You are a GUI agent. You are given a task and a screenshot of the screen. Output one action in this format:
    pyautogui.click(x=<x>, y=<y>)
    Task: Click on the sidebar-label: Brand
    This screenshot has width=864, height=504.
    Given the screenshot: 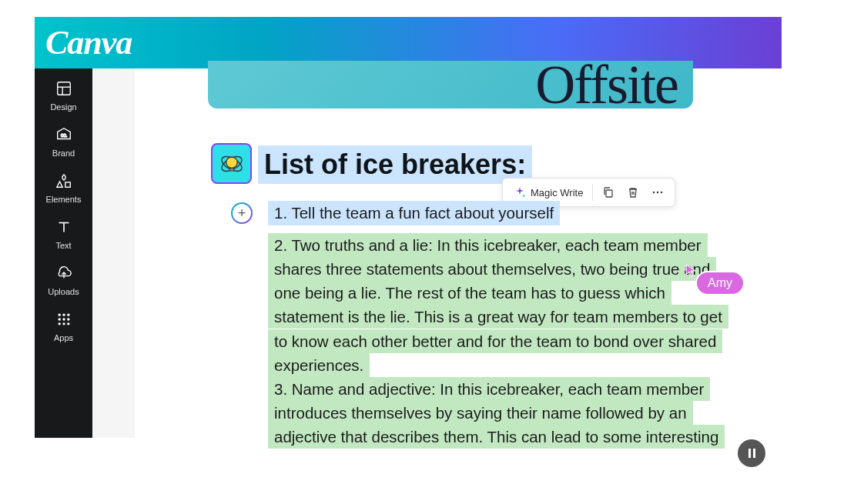 What is the action you would take?
    pyautogui.click(x=63, y=153)
    